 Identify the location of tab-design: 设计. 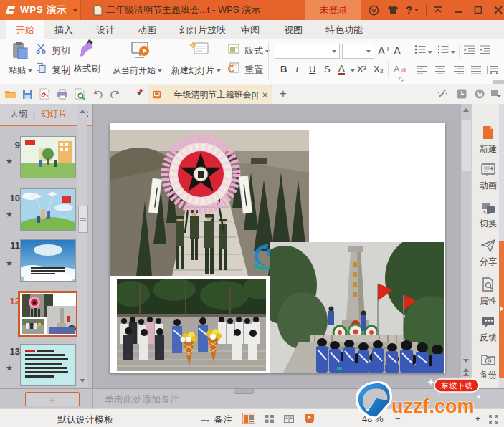
(105, 30).